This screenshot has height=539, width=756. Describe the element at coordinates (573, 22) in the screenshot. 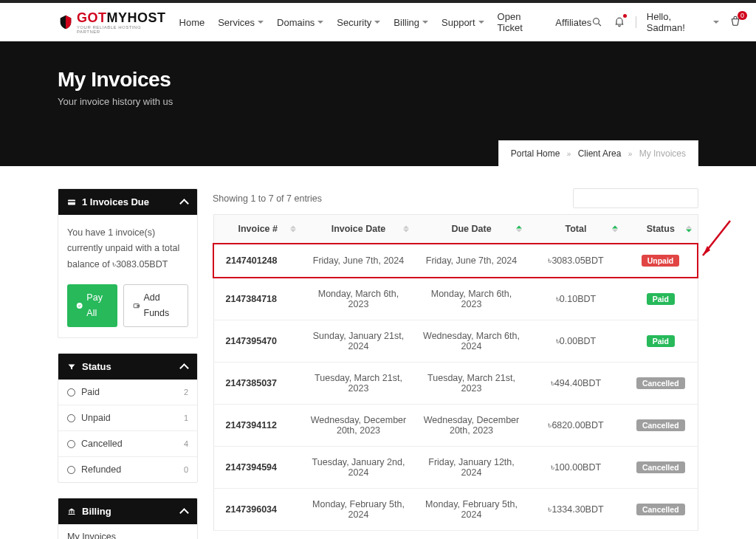

I see `nav-affiliates: Affiliates` at that location.